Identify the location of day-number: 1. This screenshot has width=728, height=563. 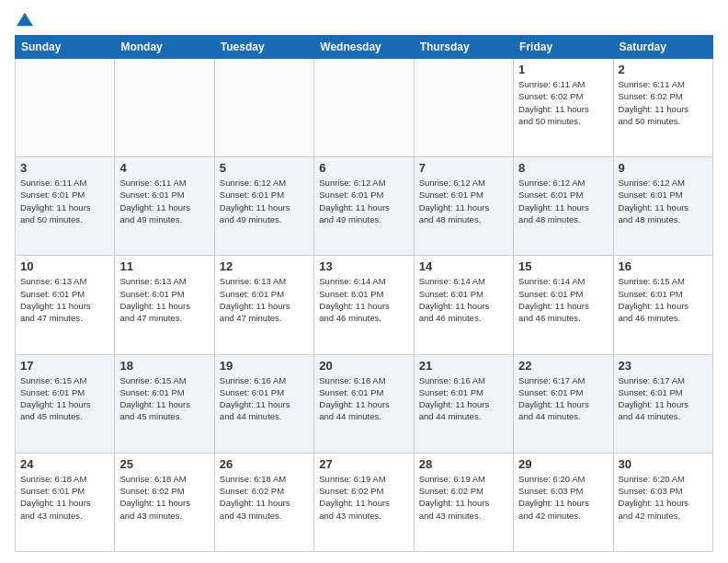
(563, 70).